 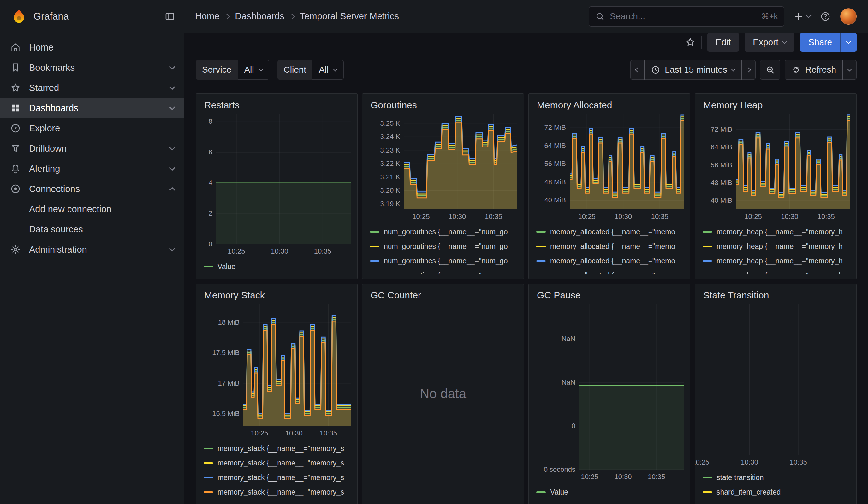 I want to click on sidebar-item-connections: Connections, so click(x=92, y=189).